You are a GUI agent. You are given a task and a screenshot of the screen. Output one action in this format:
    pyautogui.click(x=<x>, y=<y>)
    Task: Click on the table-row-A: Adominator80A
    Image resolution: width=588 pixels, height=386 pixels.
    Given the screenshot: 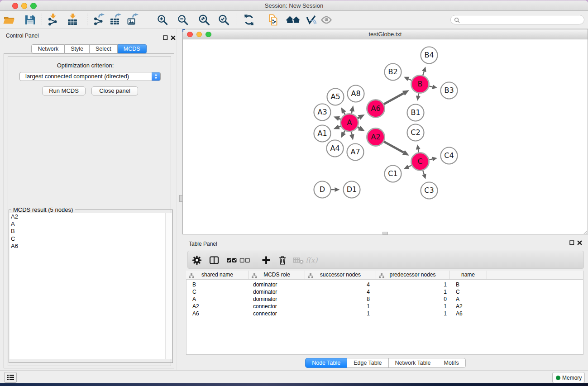 What is the action you would take?
    pyautogui.click(x=385, y=299)
    